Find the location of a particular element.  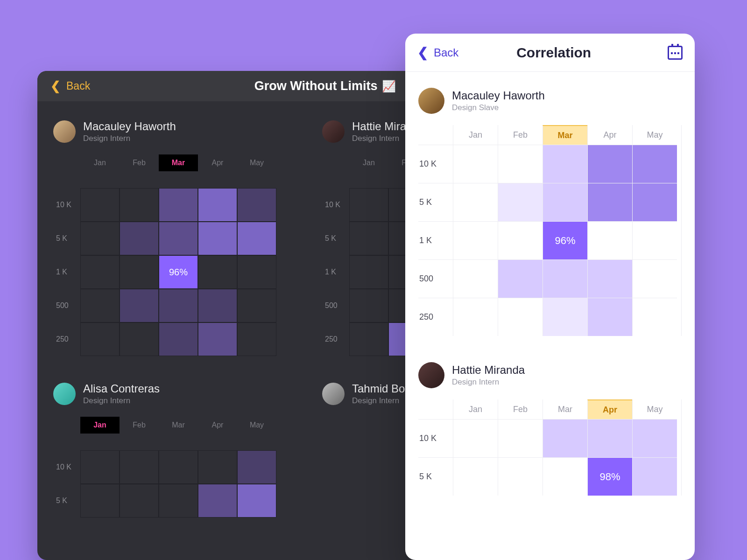

calendar-icon is located at coordinates (675, 53).